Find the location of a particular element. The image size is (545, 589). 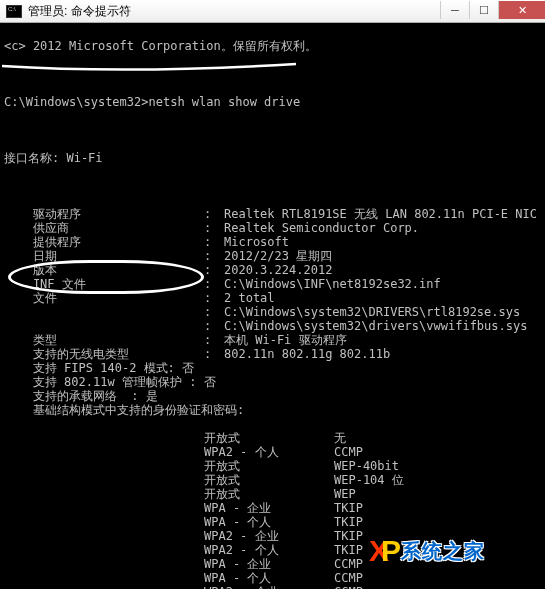

cmd-icon is located at coordinates (14, 12).